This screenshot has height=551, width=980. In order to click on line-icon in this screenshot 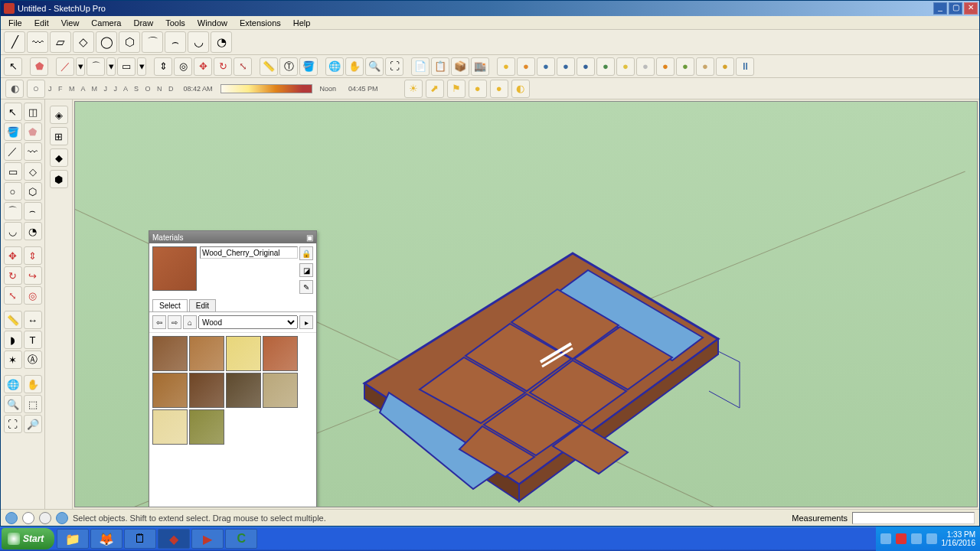, I will do `click(65, 67)`.